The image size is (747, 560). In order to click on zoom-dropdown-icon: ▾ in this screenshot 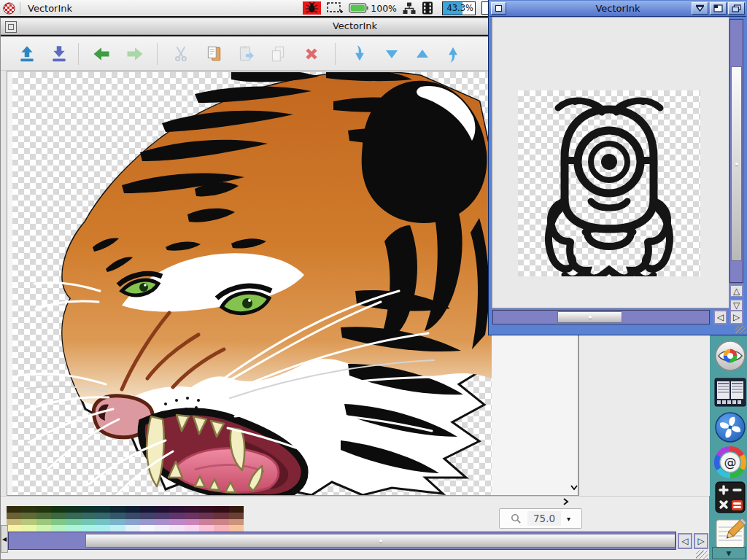, I will do `click(569, 519)`.